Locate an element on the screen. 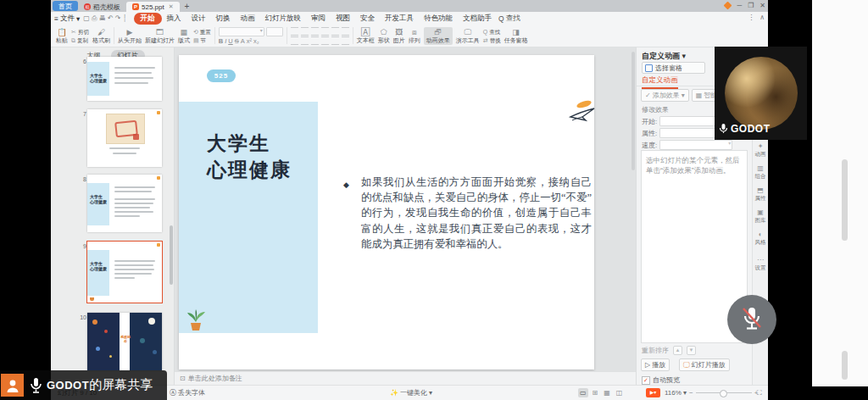 Image resolution: width=868 pixels, height=400 pixels. picture-button: 🖼图片 is located at coordinates (399, 36).